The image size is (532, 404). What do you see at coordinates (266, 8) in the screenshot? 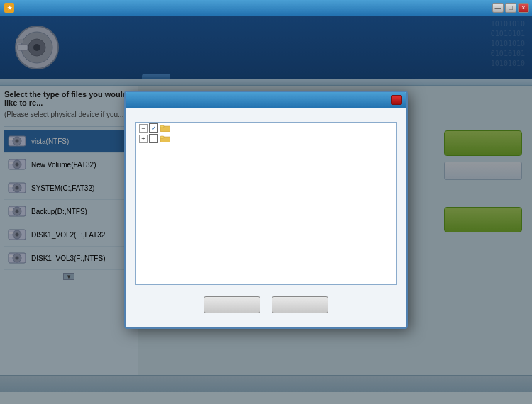
I see `title-bar: ★ — □ ×` at bounding box center [266, 8].